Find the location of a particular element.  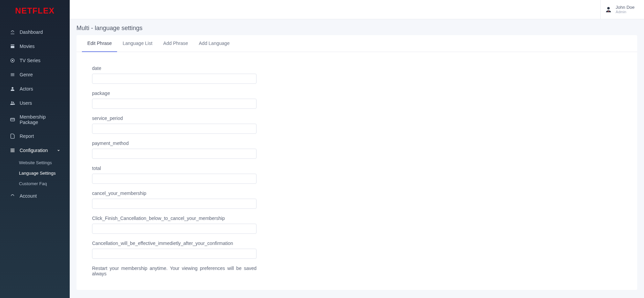

report-icon is located at coordinates (13, 136).